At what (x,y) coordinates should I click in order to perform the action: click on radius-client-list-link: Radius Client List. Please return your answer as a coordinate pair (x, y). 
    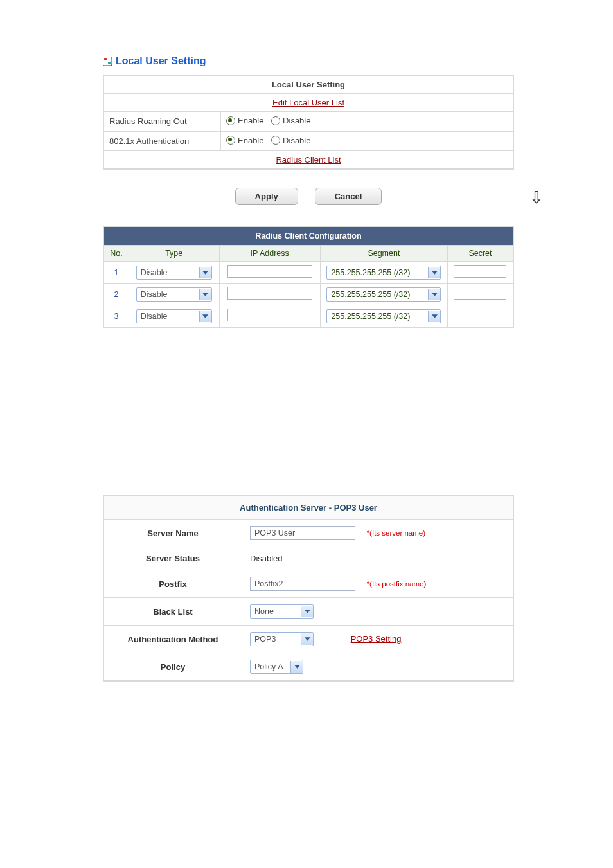
    Looking at the image, I should click on (308, 159).